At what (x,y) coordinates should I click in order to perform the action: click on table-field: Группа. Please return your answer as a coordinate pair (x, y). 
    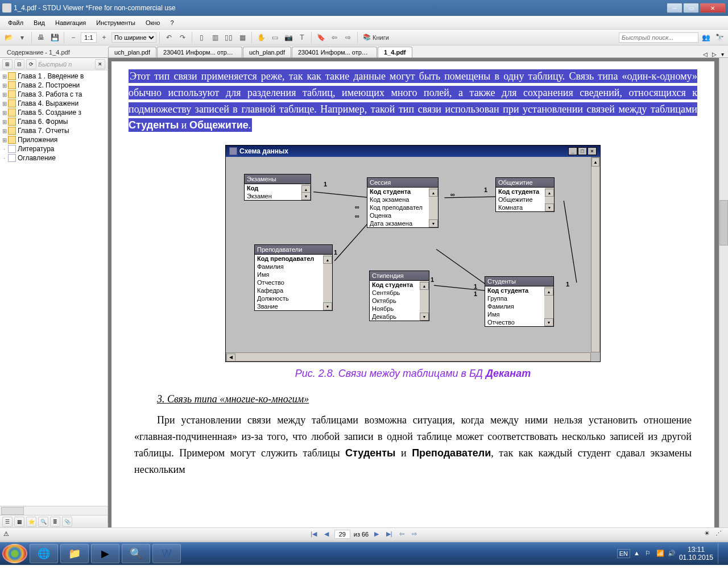
    Looking at the image, I should click on (519, 298).